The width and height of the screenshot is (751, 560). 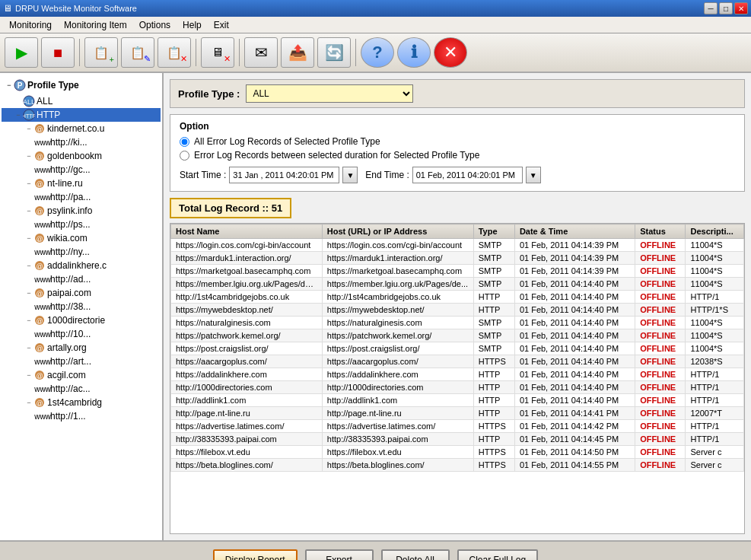 What do you see at coordinates (30, 25) in the screenshot?
I see `menu-monitoring: Monitoring` at bounding box center [30, 25].